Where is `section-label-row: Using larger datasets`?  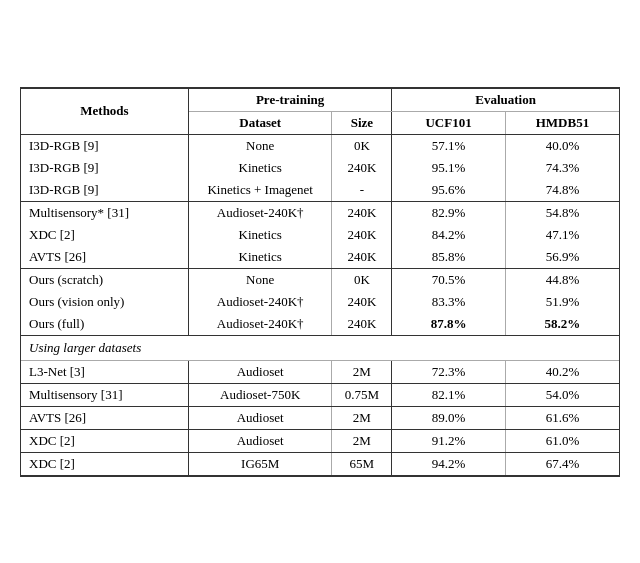
section-label-row: Using larger datasets is located at coordinates (320, 348).